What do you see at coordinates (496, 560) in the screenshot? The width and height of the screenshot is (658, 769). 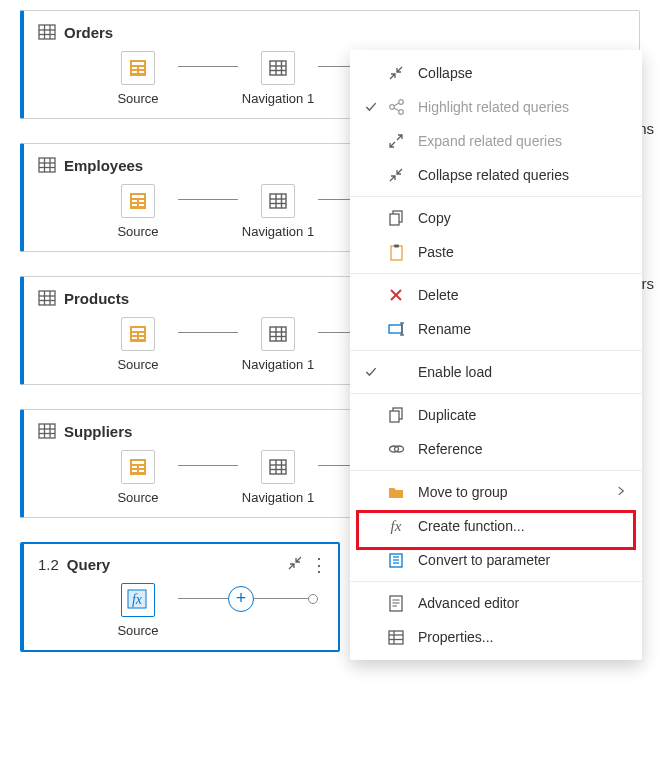 I see `menu-convert-to-parameter: Convert to parameter` at bounding box center [496, 560].